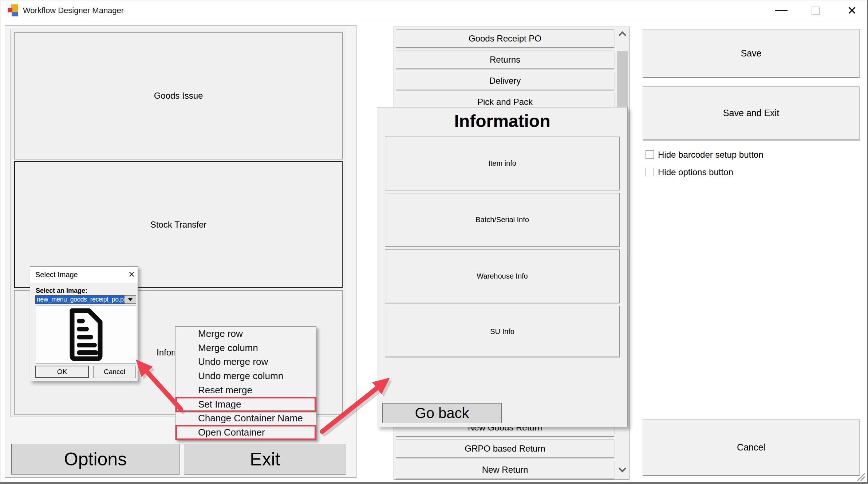 The width and height of the screenshot is (868, 484). I want to click on menu-item-undo-merge-column: Undo merge column, so click(246, 376).